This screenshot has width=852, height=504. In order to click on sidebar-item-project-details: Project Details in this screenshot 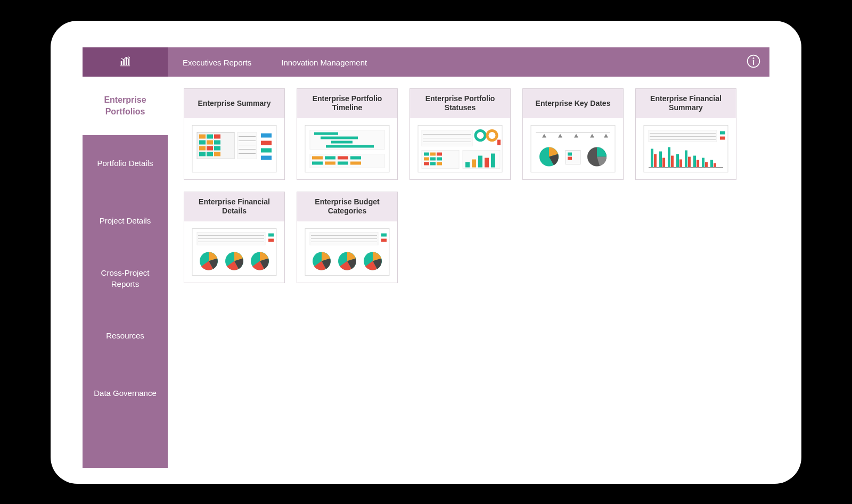, I will do `click(125, 221)`.